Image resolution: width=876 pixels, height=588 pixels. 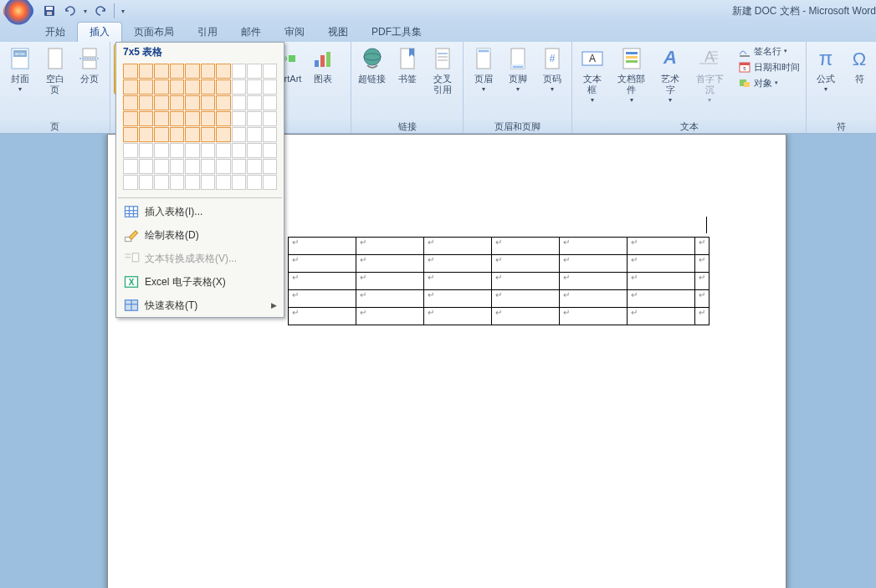 What do you see at coordinates (20, 69) in the screenshot?
I see `cover-page-button: MORE 封面 ▾` at bounding box center [20, 69].